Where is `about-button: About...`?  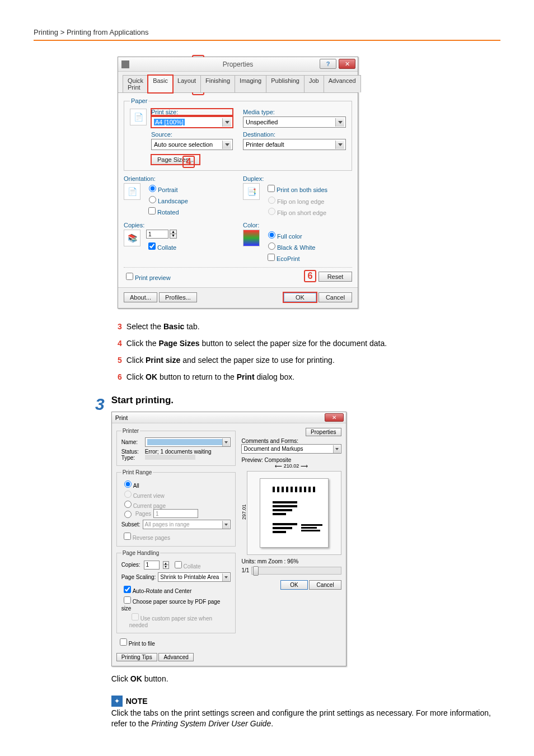
about-button: About... is located at coordinates (140, 297).